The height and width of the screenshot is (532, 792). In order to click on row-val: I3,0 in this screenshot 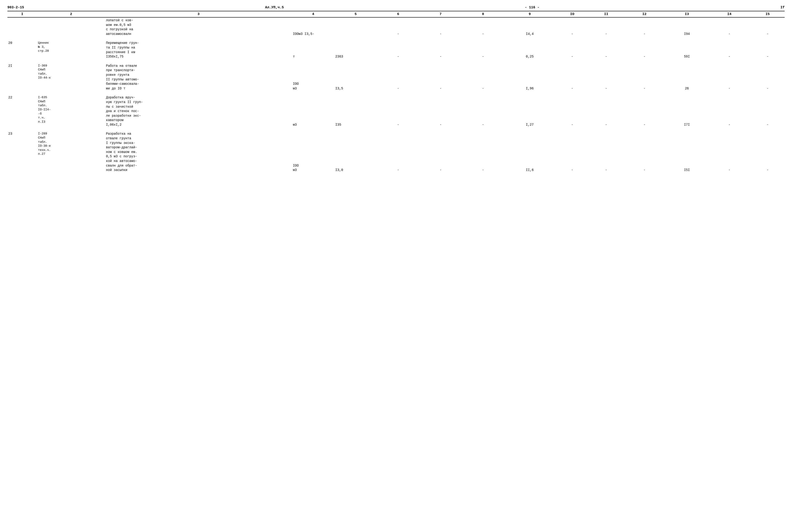, I will do `click(356, 152)`.